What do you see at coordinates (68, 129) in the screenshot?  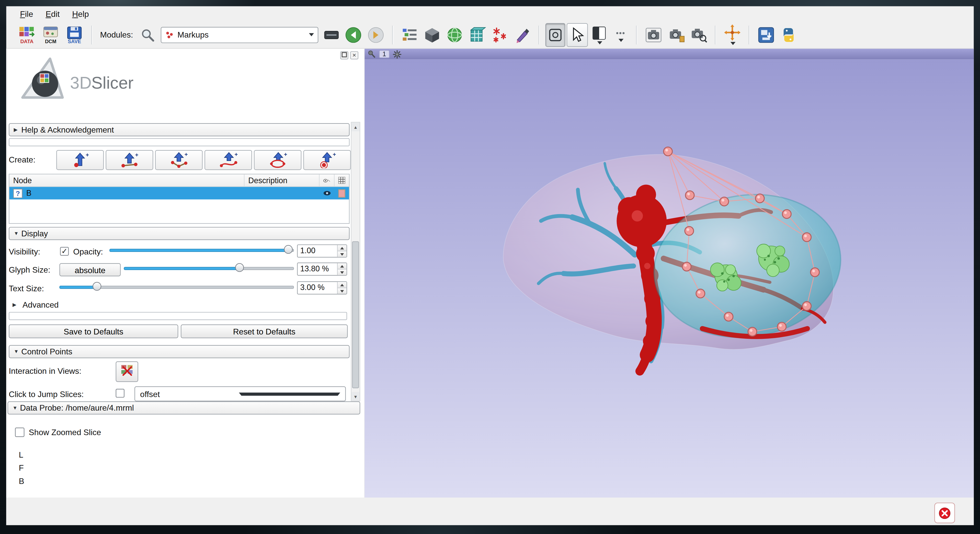 I see `help-acknowledgement-label: Help & Acknowledgement` at bounding box center [68, 129].